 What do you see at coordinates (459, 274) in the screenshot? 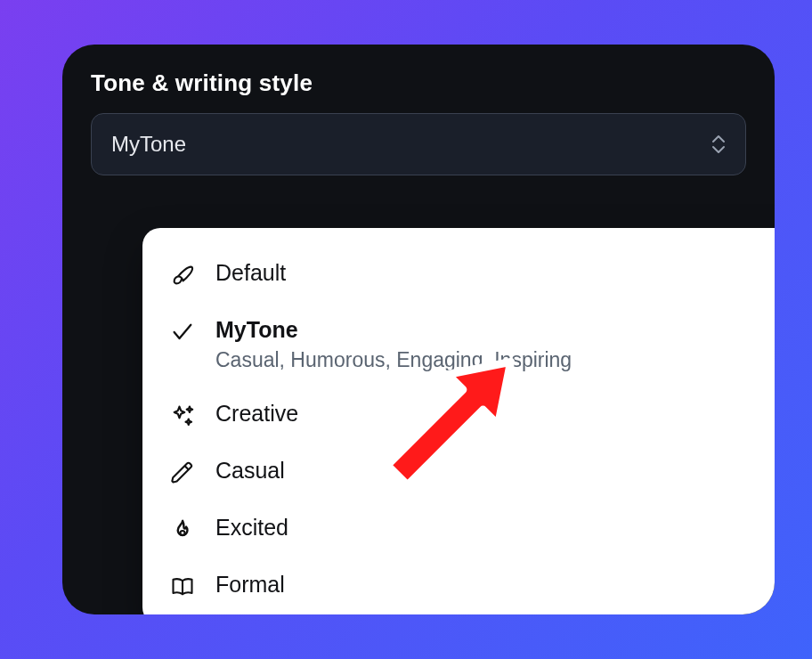
I see `option-default: Default` at bounding box center [459, 274].